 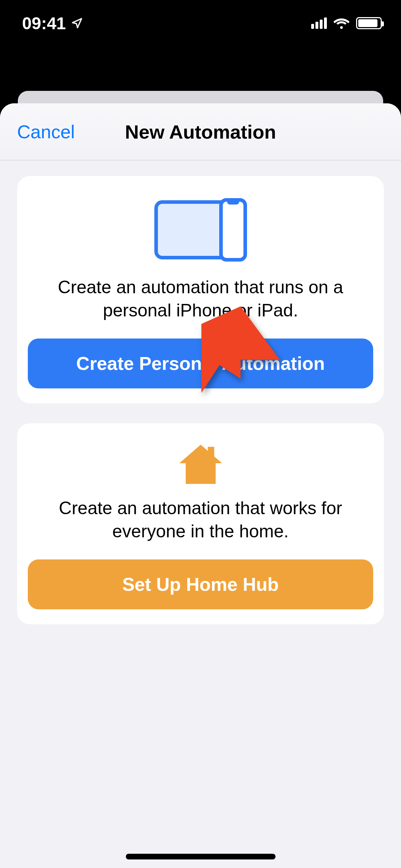 I want to click on status-left: 09:41, so click(x=53, y=24).